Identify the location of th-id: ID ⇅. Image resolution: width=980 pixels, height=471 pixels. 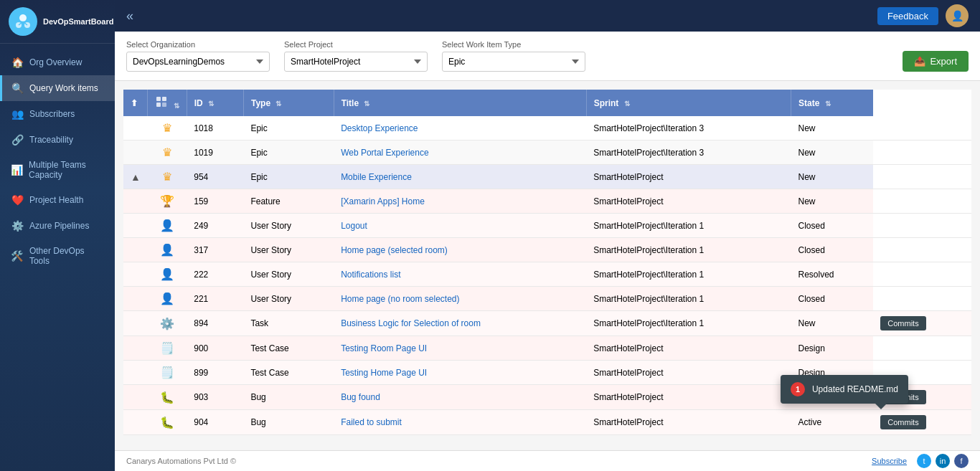
(215, 103).